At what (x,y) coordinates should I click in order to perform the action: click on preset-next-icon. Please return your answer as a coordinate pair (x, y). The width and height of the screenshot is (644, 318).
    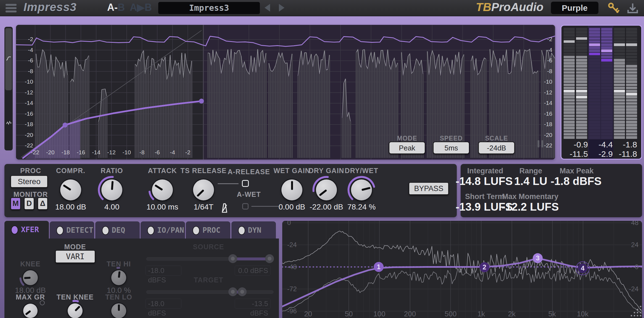
    Looking at the image, I should click on (282, 8).